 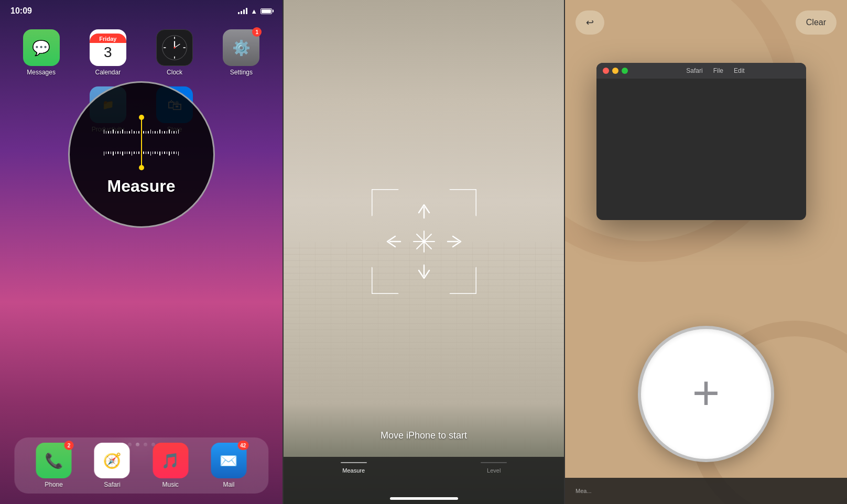 What do you see at coordinates (241, 48) in the screenshot?
I see `settings-icon: ⚙️ 1` at bounding box center [241, 48].